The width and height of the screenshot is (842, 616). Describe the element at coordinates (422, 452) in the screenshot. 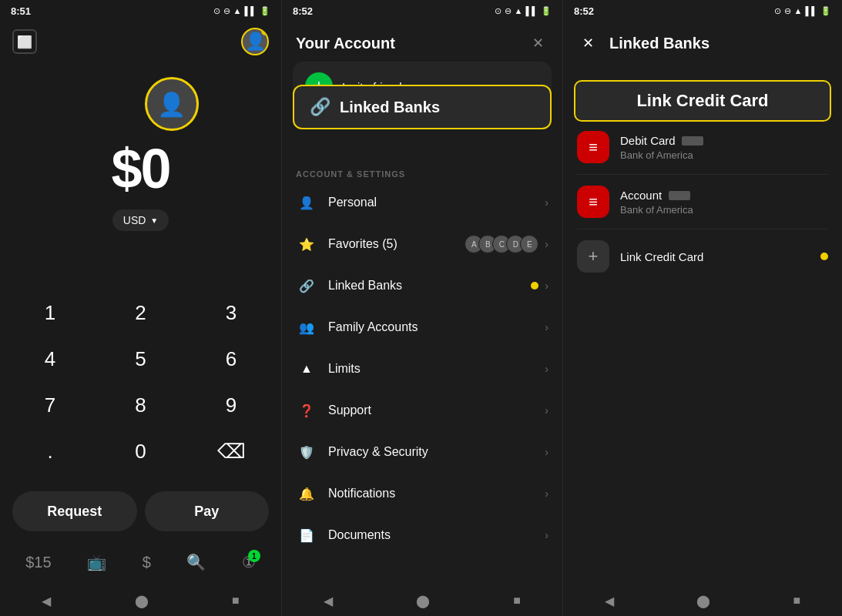

I see `menu-item-privacy: 🛡️ Privacy & Security ›` at that location.